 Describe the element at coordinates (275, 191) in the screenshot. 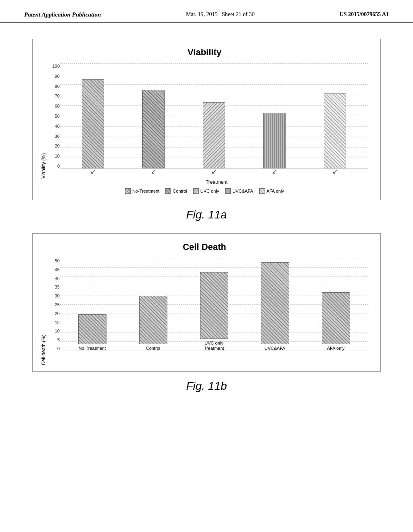

I see `legend-label-afa-only: AFA only` at that location.